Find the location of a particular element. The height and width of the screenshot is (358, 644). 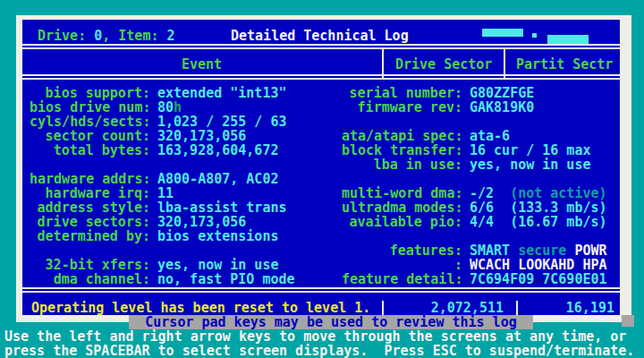

log-label: features: is located at coordinates (402, 251).